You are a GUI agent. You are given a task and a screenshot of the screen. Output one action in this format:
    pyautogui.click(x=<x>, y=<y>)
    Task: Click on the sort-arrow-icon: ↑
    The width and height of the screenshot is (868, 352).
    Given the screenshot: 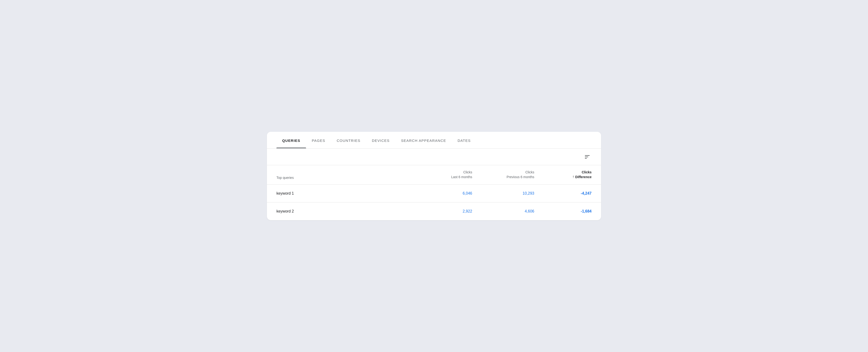 What is the action you would take?
    pyautogui.click(x=574, y=177)
    